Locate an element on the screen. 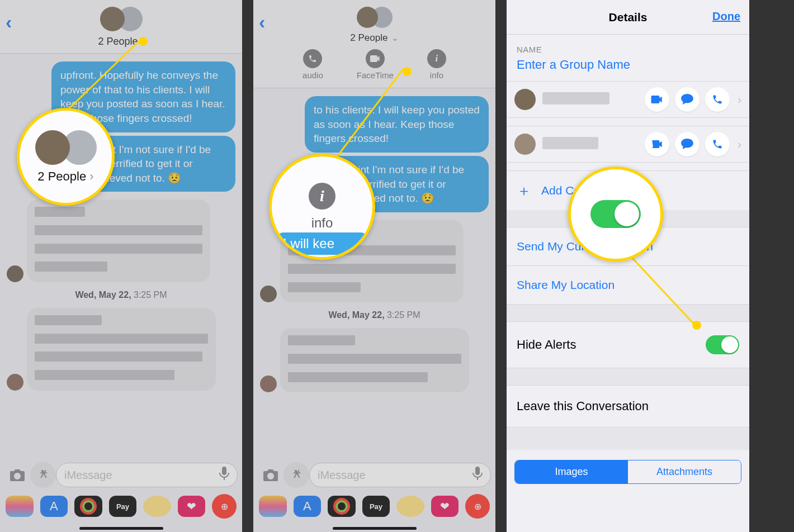 Image resolution: width=794 pixels, height=532 pixels. segmented-control: Images Attachments is located at coordinates (628, 472).